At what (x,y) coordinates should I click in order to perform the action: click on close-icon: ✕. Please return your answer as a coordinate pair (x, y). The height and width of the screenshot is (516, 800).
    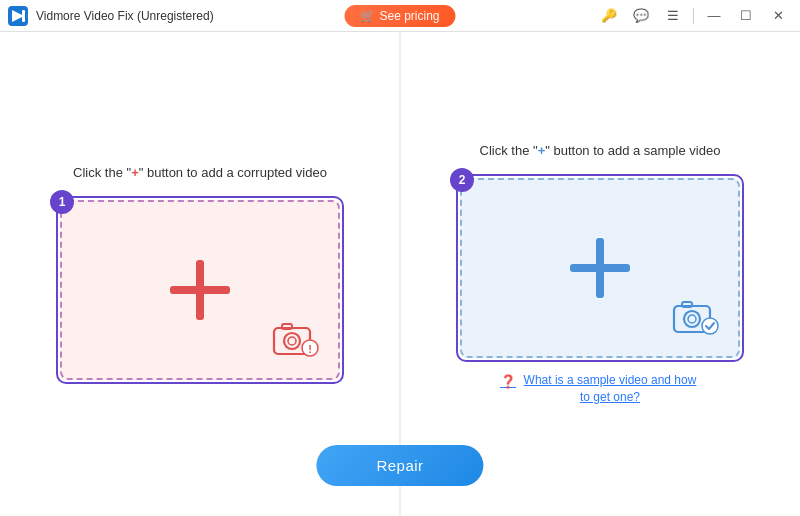
    Looking at the image, I should click on (778, 16).